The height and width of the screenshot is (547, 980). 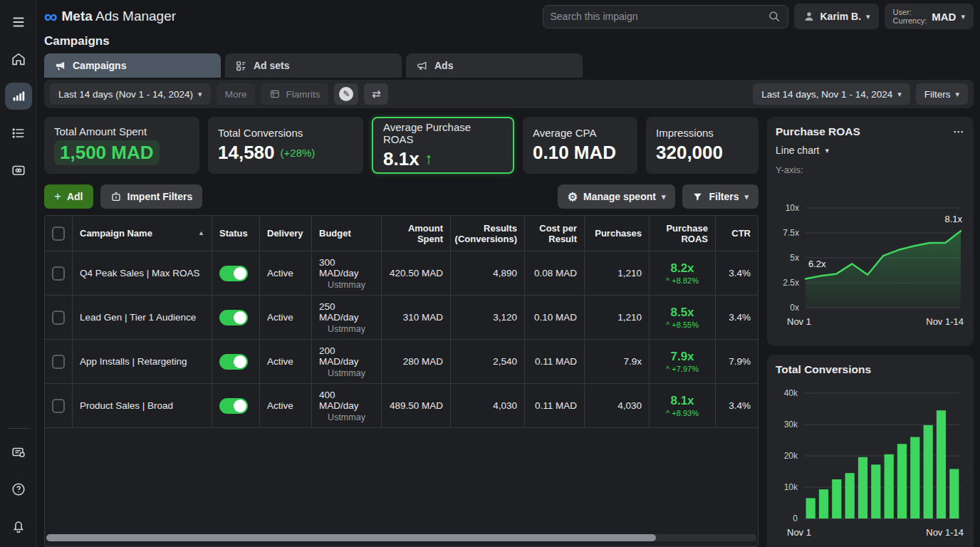 What do you see at coordinates (402, 538) in the screenshot?
I see `horizontal-scrollbar` at bounding box center [402, 538].